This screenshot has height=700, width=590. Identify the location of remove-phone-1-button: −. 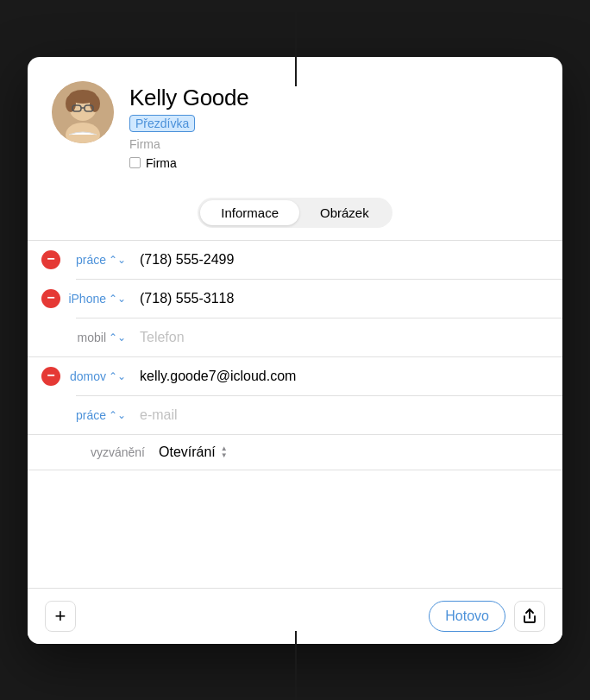
(51, 299).